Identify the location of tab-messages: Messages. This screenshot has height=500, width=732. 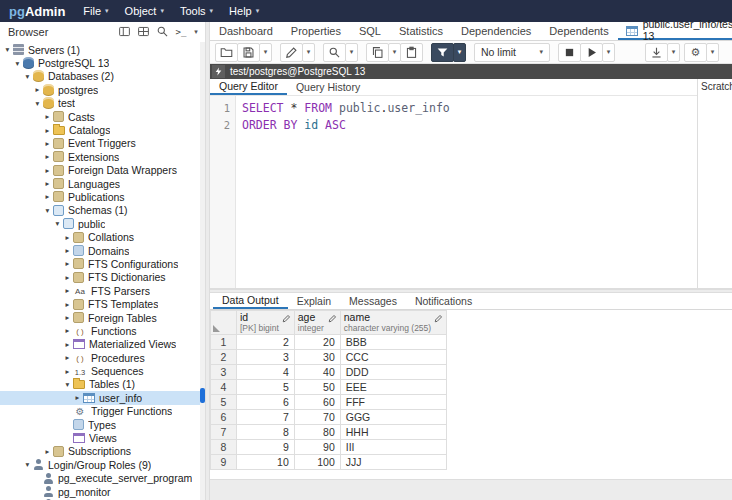
(373, 301).